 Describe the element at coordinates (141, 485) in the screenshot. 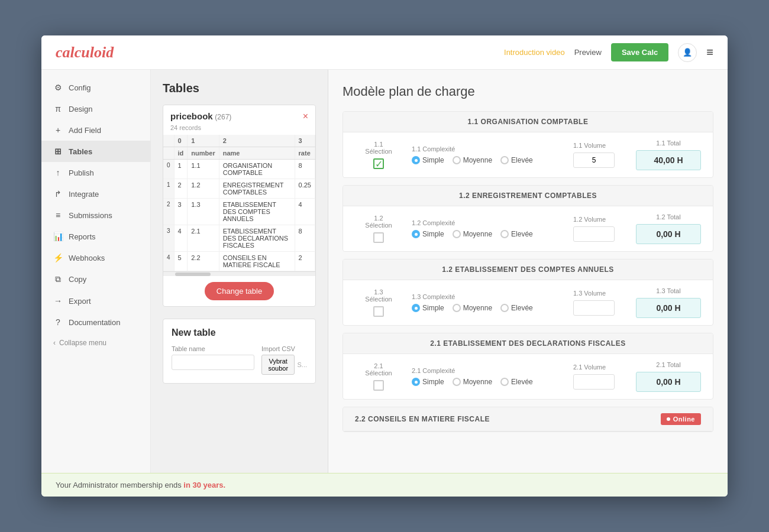

I see `footer-text: Your Administrator membership ends in 30…` at that location.